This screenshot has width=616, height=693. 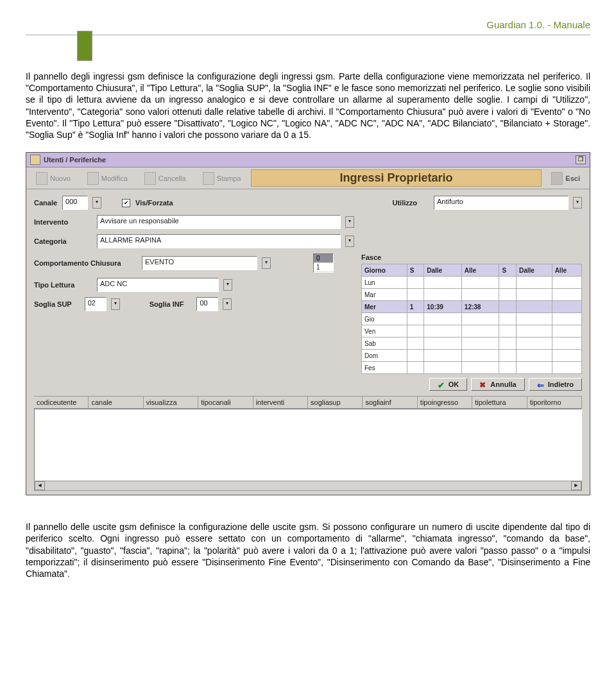 What do you see at coordinates (385, 368) in the screenshot?
I see `fasce-cell: Fes` at bounding box center [385, 368].